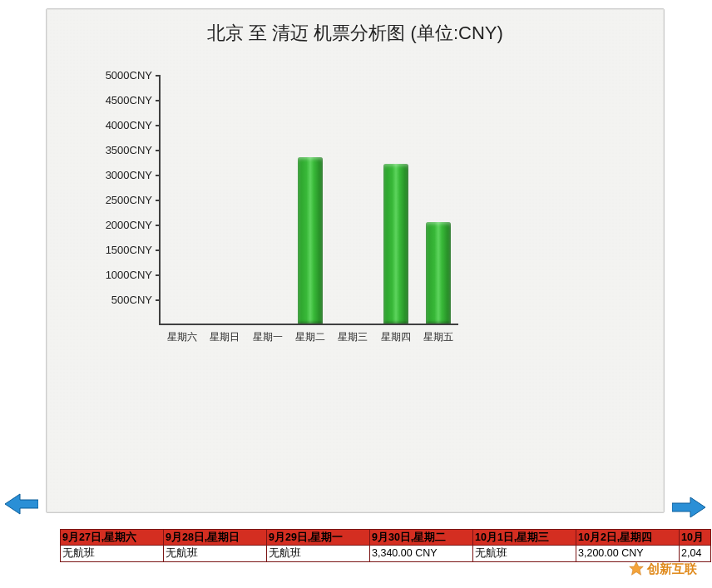  What do you see at coordinates (182, 338) in the screenshot?
I see `x-tick-label: 星期六` at bounding box center [182, 338].